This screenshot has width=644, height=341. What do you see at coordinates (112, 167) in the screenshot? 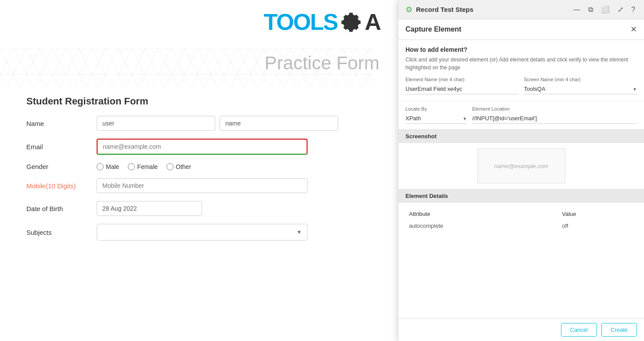
I see `gender-male-label: Male` at bounding box center [112, 167].